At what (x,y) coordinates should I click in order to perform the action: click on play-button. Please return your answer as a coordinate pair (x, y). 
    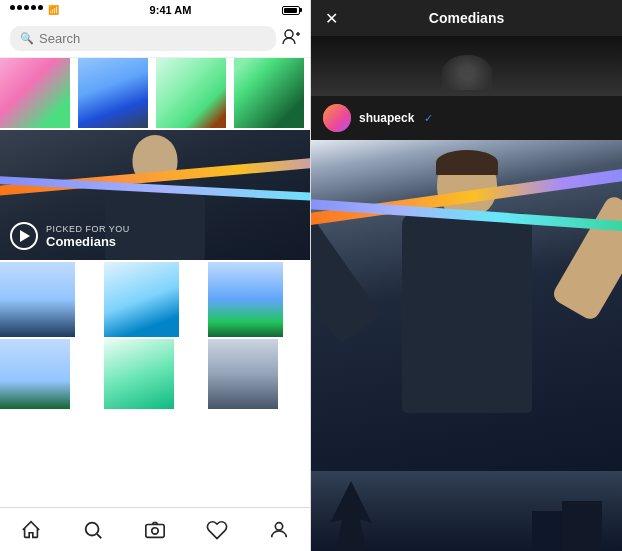
    Looking at the image, I should click on (24, 236).